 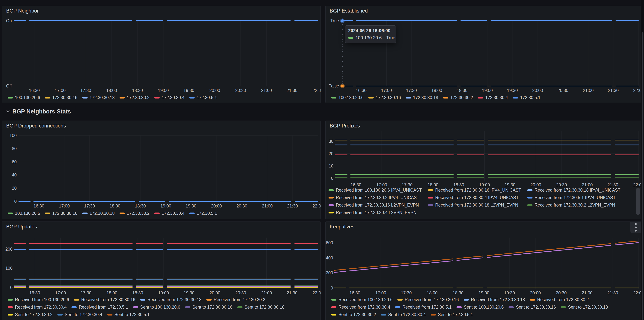 What do you see at coordinates (322, 112) in the screenshot?
I see `section-header-bgp-neighbors-stats: BGP Neighbors Stats` at bounding box center [322, 112].